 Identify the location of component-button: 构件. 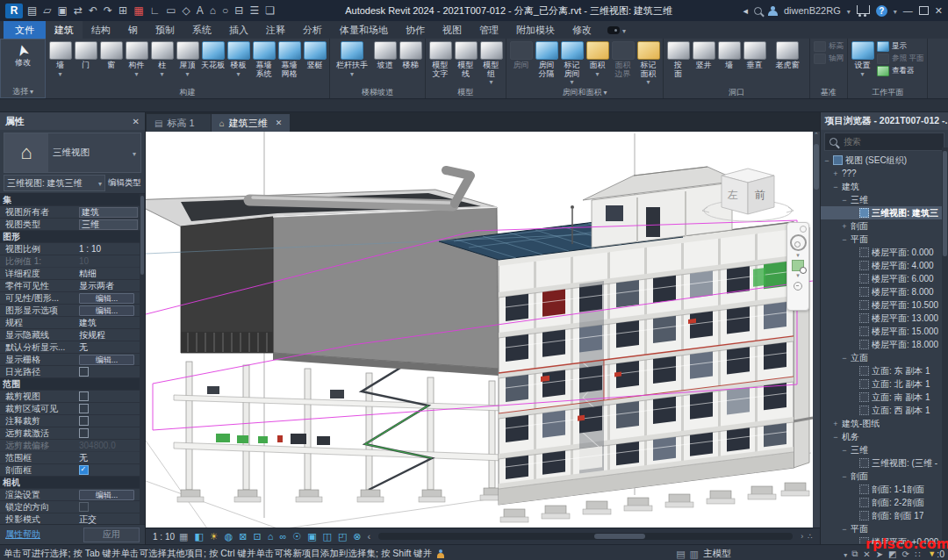
(137, 58).